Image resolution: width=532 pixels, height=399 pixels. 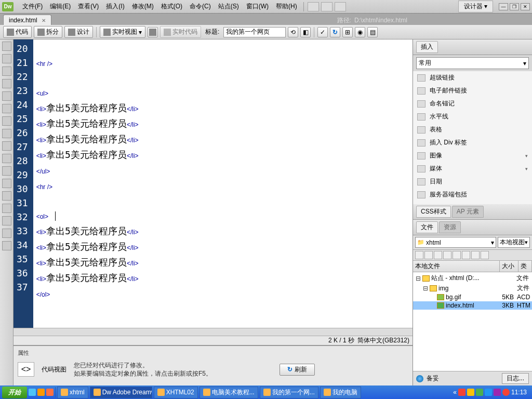 I want to click on layout-preset: 设计器 ▾, so click(x=476, y=6).